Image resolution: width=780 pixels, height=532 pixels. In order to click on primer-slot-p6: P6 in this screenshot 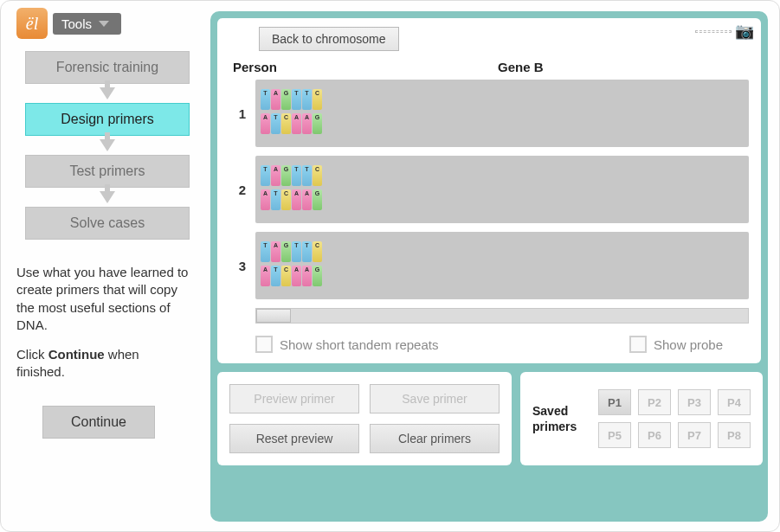, I will do `click(654, 435)`.